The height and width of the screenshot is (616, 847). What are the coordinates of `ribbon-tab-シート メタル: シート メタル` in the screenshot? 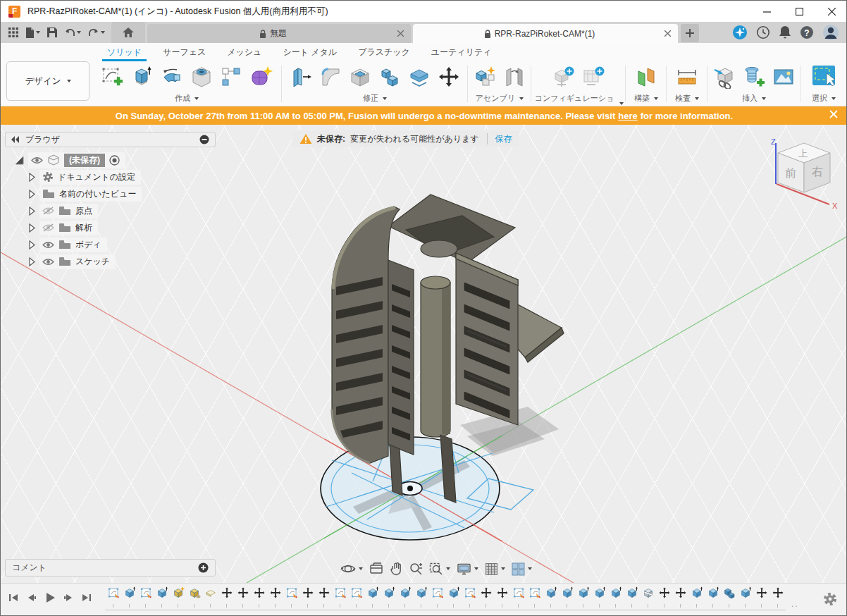 It's located at (310, 52).